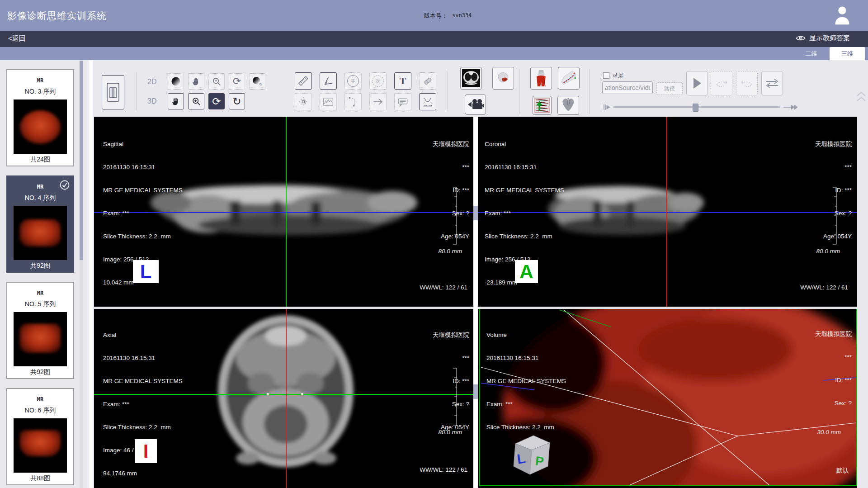 This screenshot has height=488, width=868. What do you see at coordinates (81, 161) in the screenshot?
I see `sidebar-scrollbar-thumb` at bounding box center [81, 161].